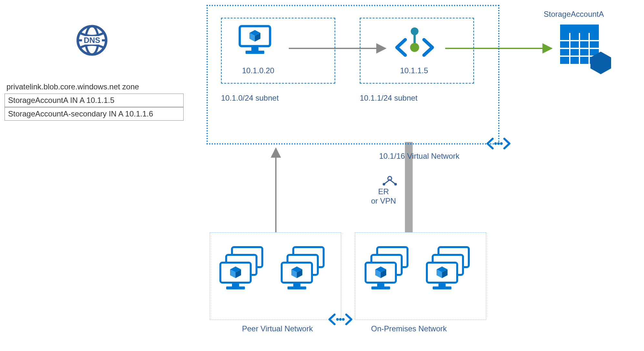  Describe the element at coordinates (419, 156) in the screenshot. I see `vnet-label: 10.1/16 Virtual Network` at that location.